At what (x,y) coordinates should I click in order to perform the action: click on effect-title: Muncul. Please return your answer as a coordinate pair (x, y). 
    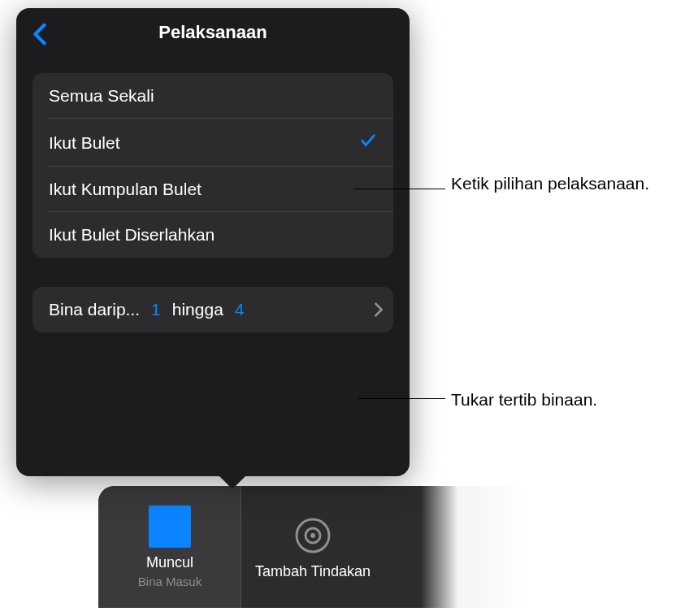
    Looking at the image, I should click on (170, 562).